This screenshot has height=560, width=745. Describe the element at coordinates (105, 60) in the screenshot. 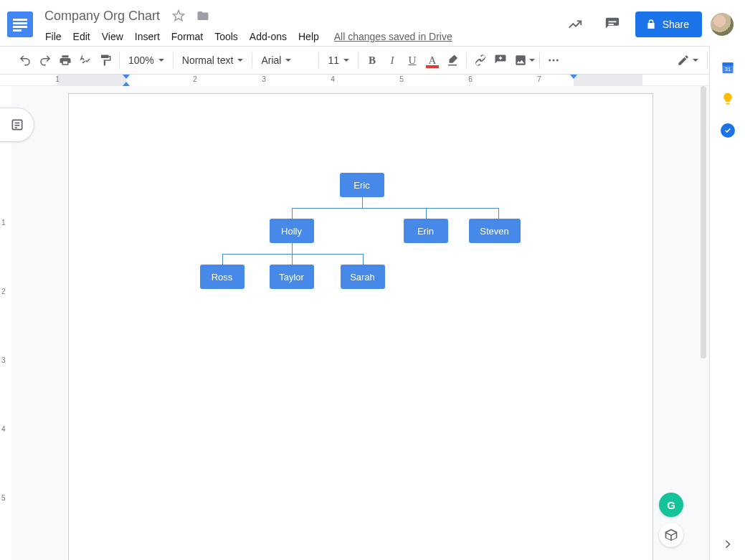

I see `paint-format-button` at that location.